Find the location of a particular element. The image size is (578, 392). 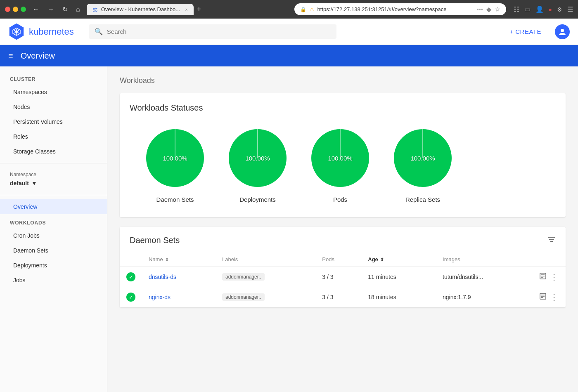

row1-images: tutum/dnsutils:.. is located at coordinates (484, 277).